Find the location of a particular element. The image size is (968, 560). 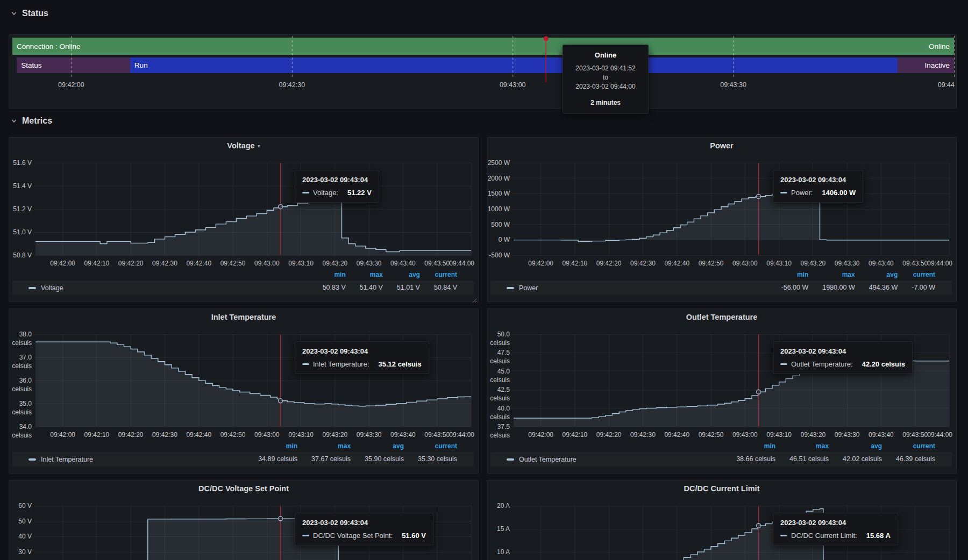

resize-corner-lines is located at coordinates (474, 301).